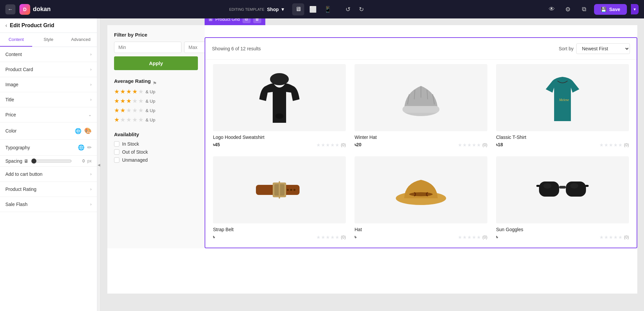 The image size is (644, 311). I want to click on stars-3: ★ ★ ★ ★ ★, so click(129, 101).